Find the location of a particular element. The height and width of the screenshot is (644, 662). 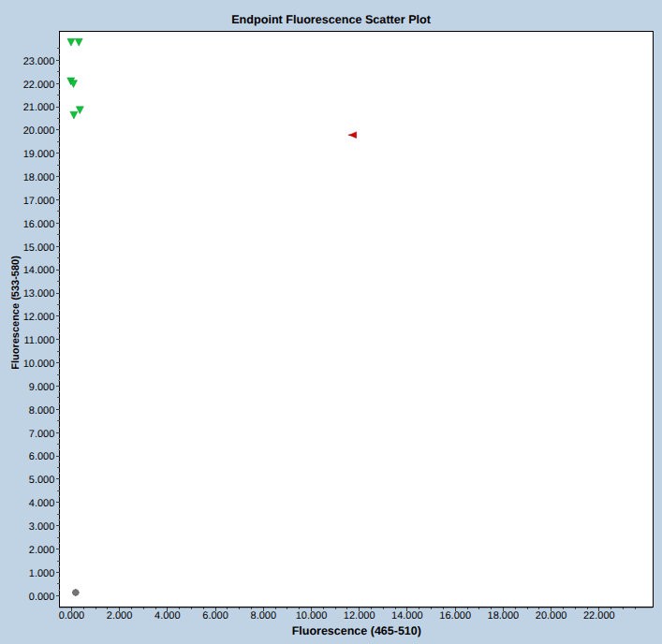

svg-text: 11.000 is located at coordinates (39, 341).